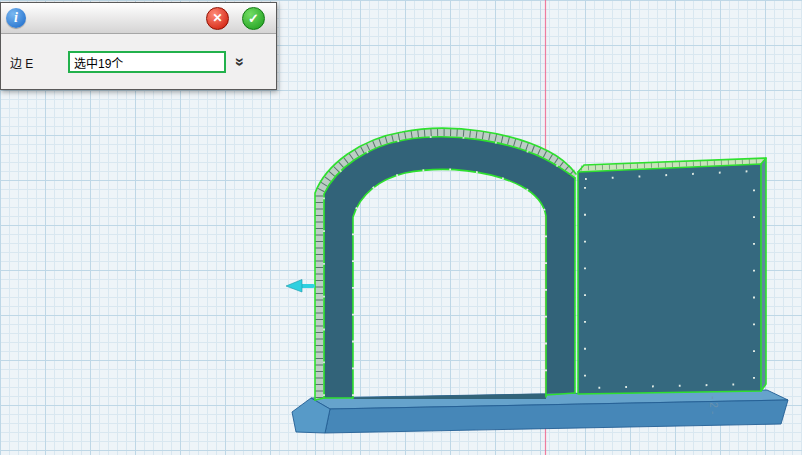 The width and height of the screenshot is (802, 455). Describe the element at coordinates (138, 62) in the screenshot. I see `dialog-body: 边 E »` at that location.